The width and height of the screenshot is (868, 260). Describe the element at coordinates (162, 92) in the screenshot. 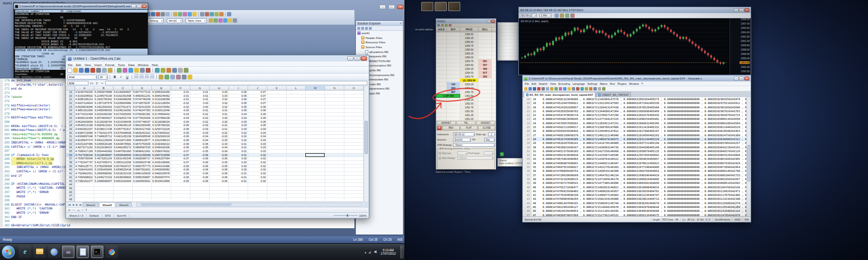

I see `spreadsheet-cell: 6.3065302066` at that location.